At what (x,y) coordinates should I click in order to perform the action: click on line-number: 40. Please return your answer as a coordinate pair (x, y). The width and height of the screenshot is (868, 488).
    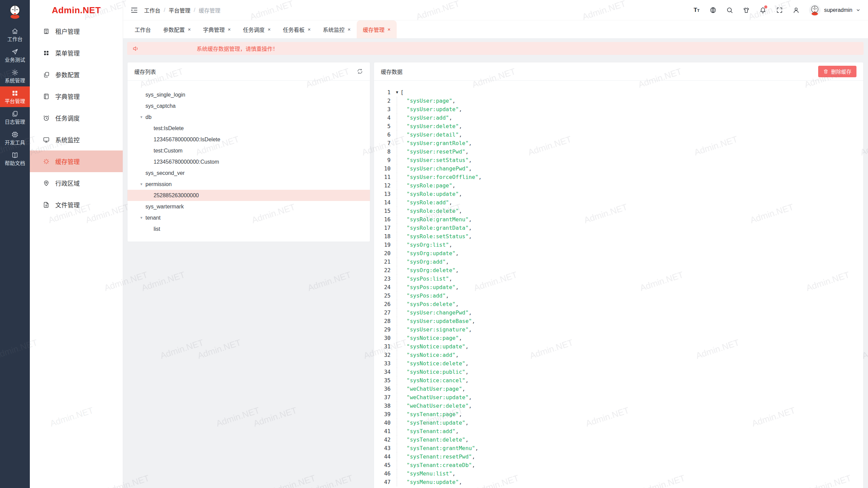
    Looking at the image, I should click on (382, 423).